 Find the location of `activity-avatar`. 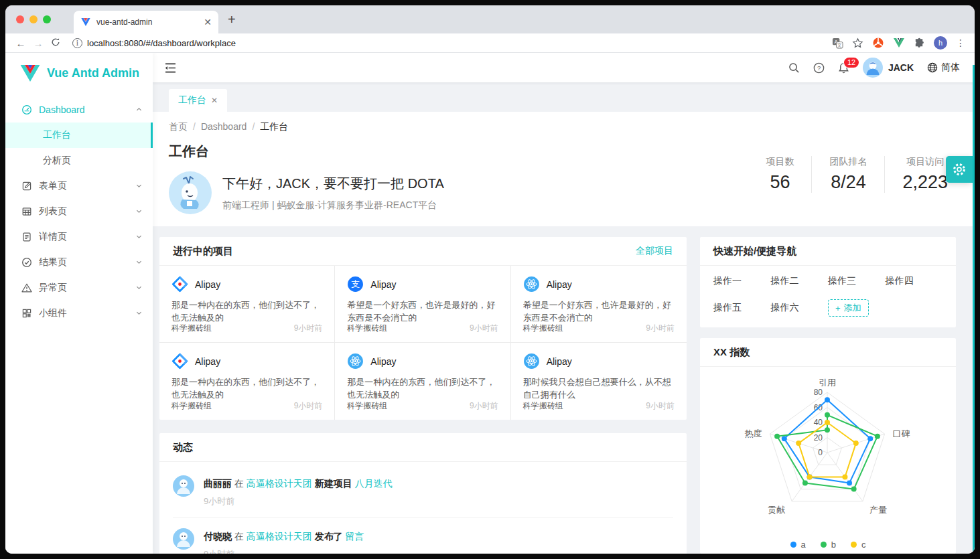

activity-avatar is located at coordinates (184, 486).